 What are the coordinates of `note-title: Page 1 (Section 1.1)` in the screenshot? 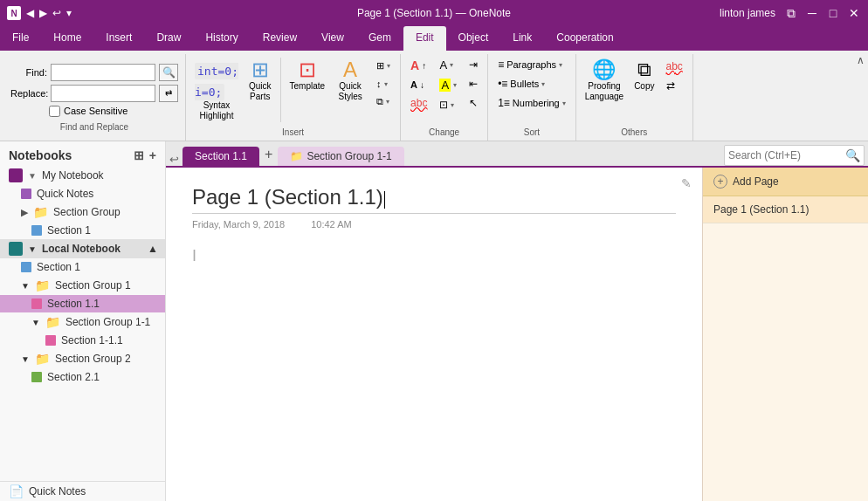 It's located at (434, 199).